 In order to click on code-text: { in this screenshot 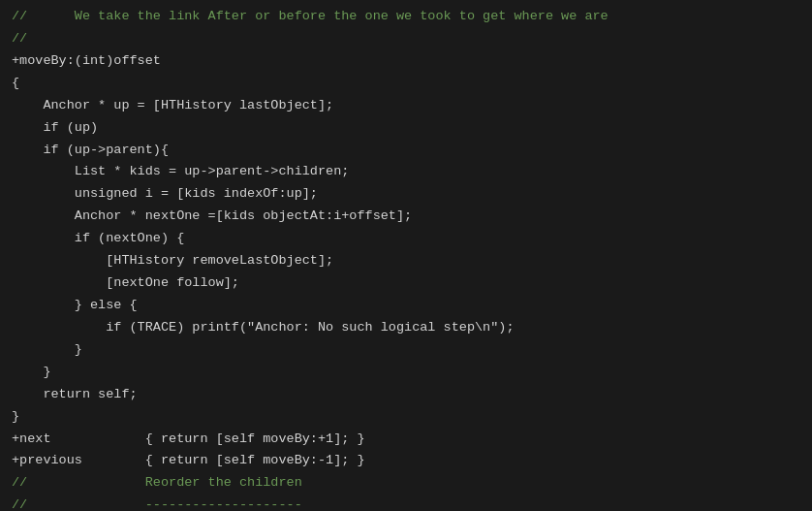, I will do `click(16, 83)`.